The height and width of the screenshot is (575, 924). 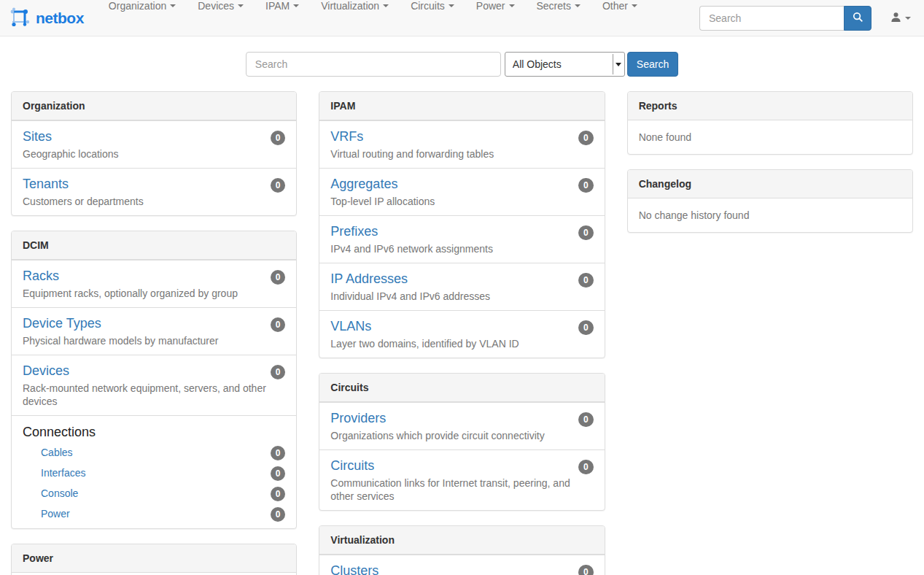 What do you see at coordinates (772, 18) in the screenshot?
I see `navbar-search-input` at bounding box center [772, 18].